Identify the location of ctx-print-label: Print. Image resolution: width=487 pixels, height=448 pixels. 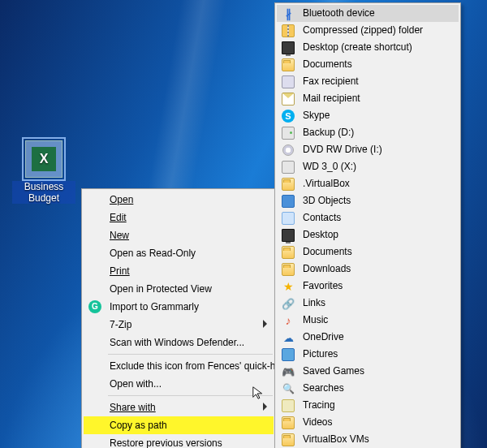
(120, 271).